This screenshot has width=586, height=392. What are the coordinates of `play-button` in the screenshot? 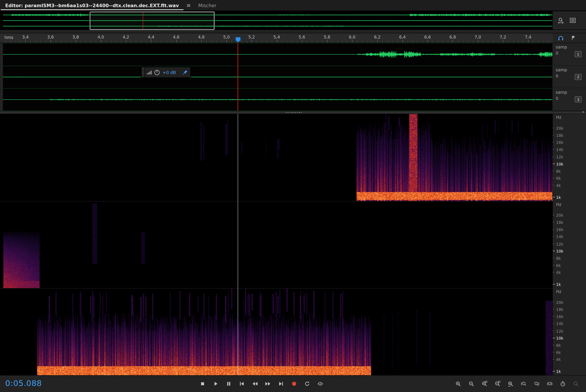 It's located at (216, 384).